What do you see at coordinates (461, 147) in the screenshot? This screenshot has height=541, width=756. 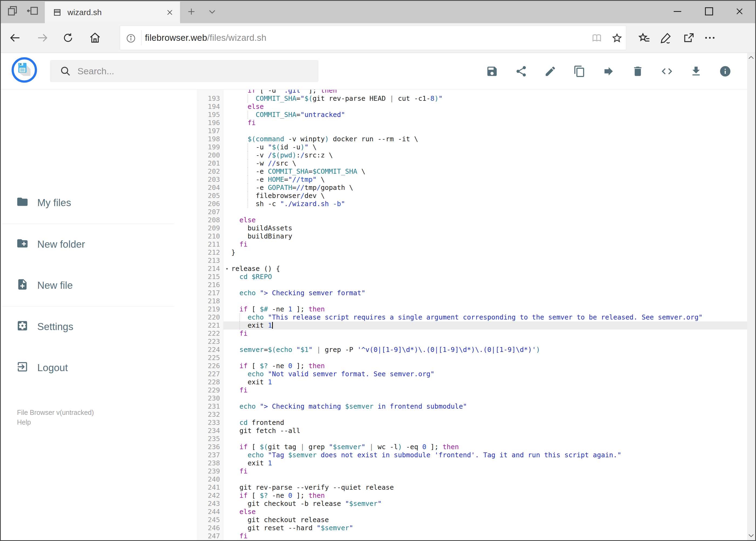 I see `code-line-199: 199 -u "$(id -u)" \` at bounding box center [461, 147].